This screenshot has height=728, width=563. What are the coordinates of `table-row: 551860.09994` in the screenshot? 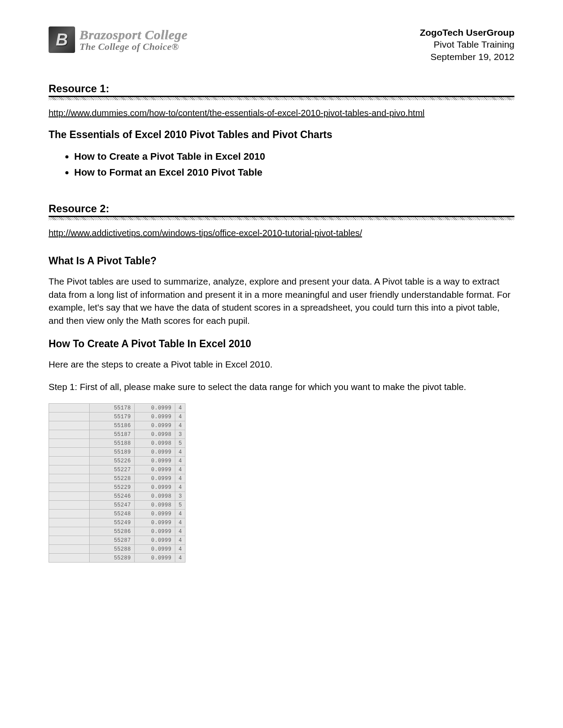 It's located at (117, 426).